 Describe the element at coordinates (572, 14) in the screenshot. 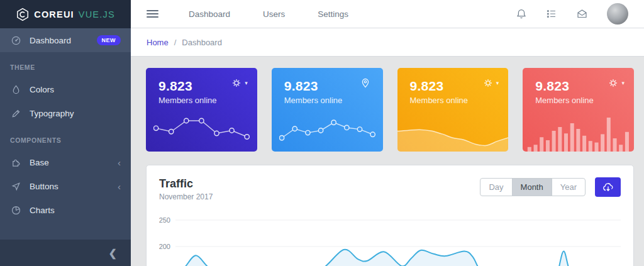

I see `header-actions` at that location.